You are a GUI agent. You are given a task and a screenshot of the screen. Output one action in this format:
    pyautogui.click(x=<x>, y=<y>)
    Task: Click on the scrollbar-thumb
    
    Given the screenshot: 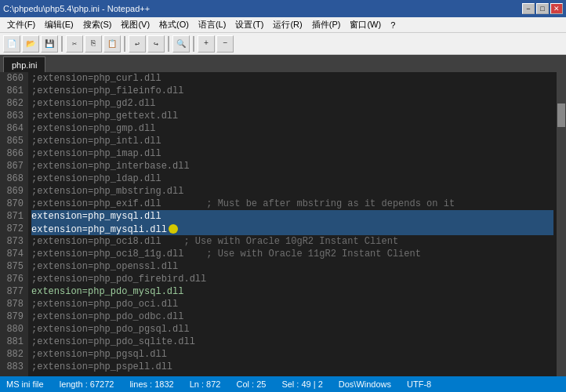 What is the action you would take?
    pyautogui.click(x=561, y=115)
    